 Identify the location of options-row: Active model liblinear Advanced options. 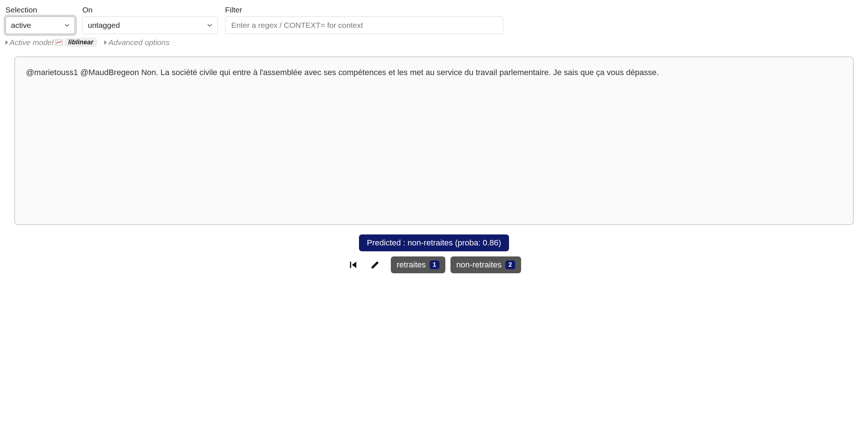
(434, 42).